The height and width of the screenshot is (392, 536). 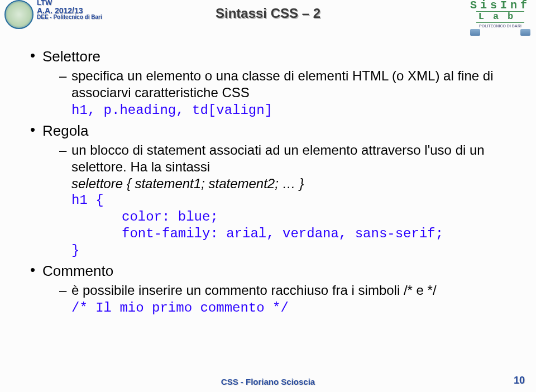 What do you see at coordinates (500, 6) in the screenshot?
I see `sisinf-label: SisInf` at bounding box center [500, 6].